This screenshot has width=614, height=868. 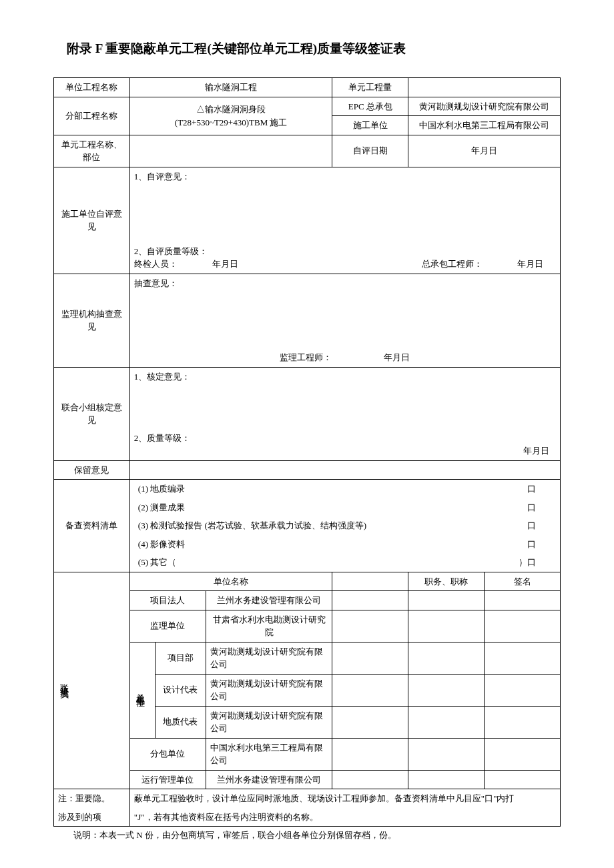 What do you see at coordinates (307, 754) in the screenshot?
I see `row-subcontractor: 分包单位 中国水利水电第三工程局有限公司` at bounding box center [307, 754].